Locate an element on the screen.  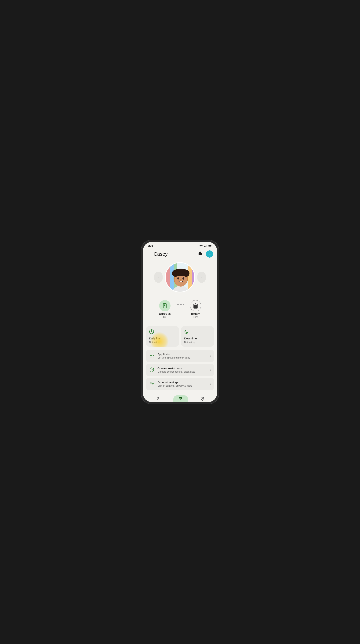
content-restrictions-title: Content restrictions is located at coordinates (182, 368).